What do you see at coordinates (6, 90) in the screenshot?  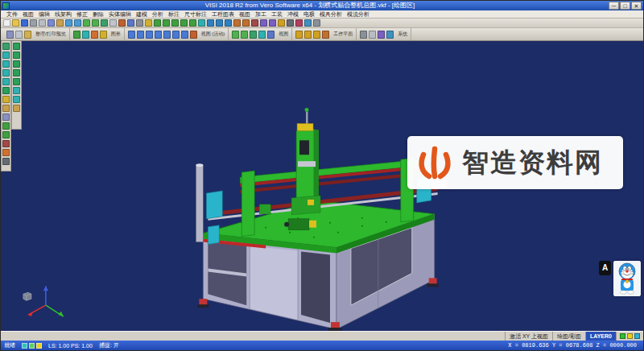 I see `snap-grid-icon` at bounding box center [6, 90].